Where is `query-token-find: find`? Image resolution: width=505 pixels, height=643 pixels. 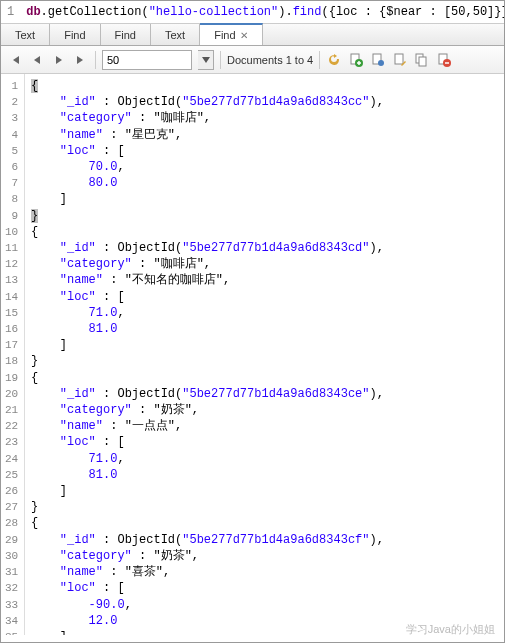 query-token-find: find is located at coordinates (308, 12).